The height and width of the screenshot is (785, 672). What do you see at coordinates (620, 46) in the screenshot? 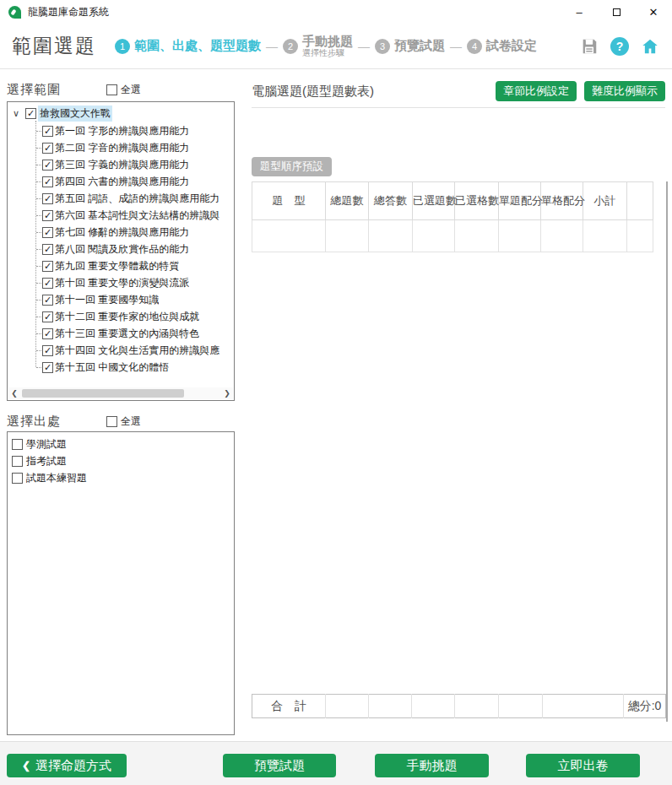
I see `help-icon: ?` at bounding box center [620, 46].